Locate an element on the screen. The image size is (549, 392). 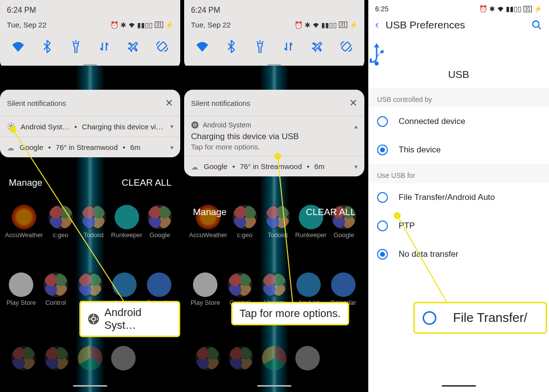
back-arrow-icon: ‹ is located at coordinates (377, 25).